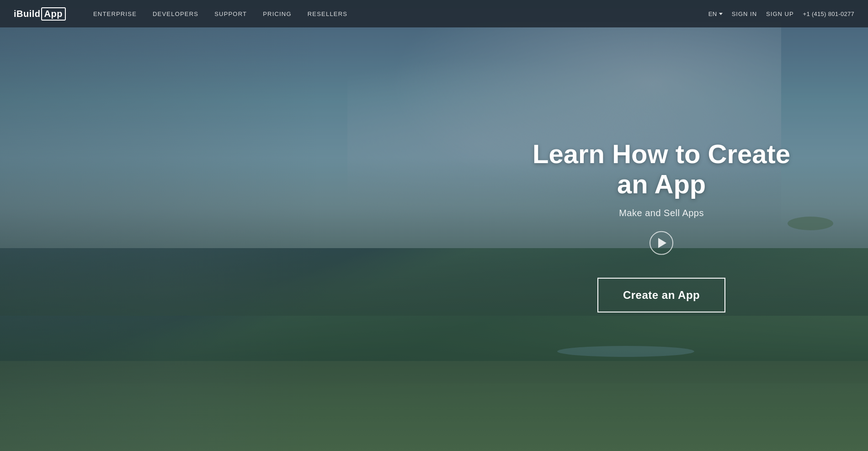  Describe the element at coordinates (53, 14) in the screenshot. I see `logo-part2: App` at that location.